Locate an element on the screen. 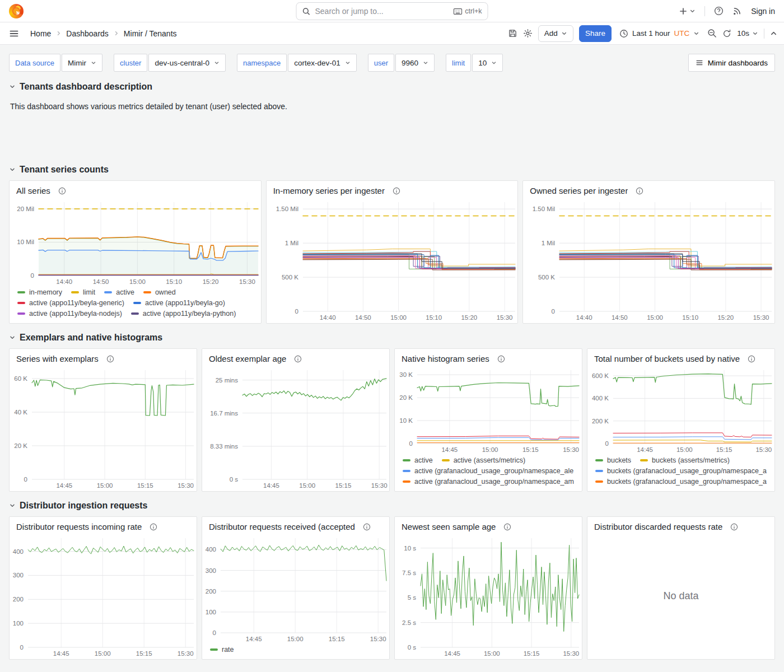 This screenshot has height=672, width=784. search-input is located at coordinates (382, 11).